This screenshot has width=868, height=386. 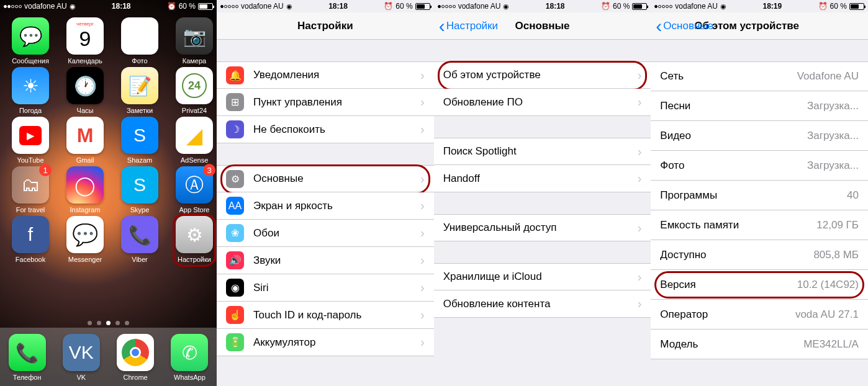 I want to click on general-row-6: Обновление контента›, so click(x=543, y=304).